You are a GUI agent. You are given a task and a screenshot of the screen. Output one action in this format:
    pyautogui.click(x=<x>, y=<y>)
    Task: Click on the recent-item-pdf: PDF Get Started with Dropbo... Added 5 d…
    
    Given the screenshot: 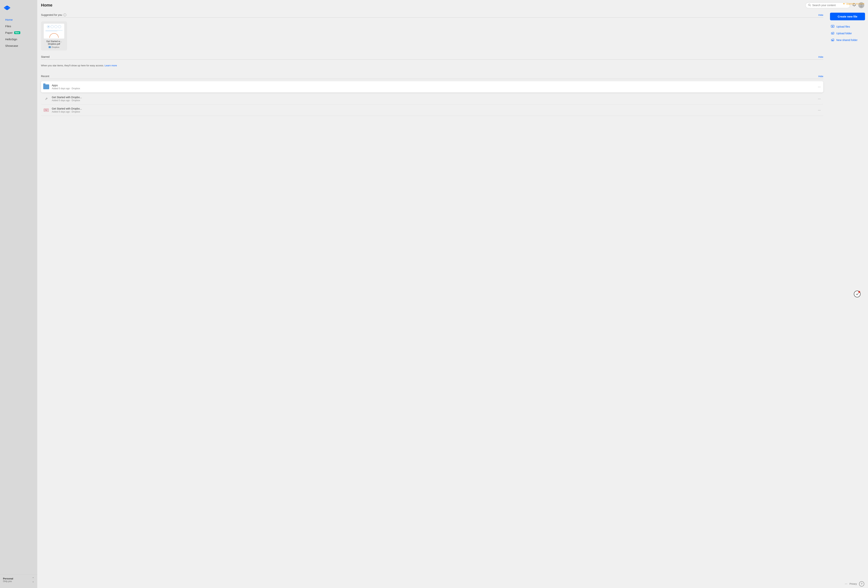 What is the action you would take?
    pyautogui.click(x=432, y=110)
    